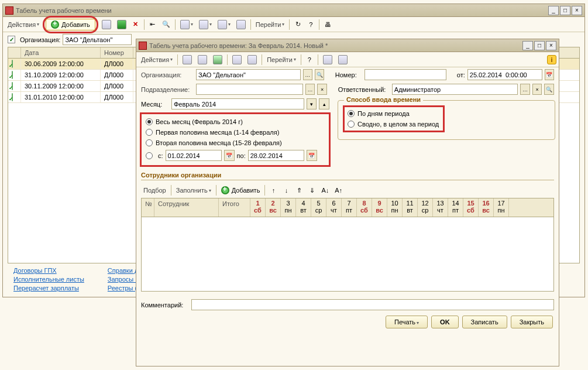 The width and height of the screenshot is (588, 370). I want to click on go-button, so click(252, 60).